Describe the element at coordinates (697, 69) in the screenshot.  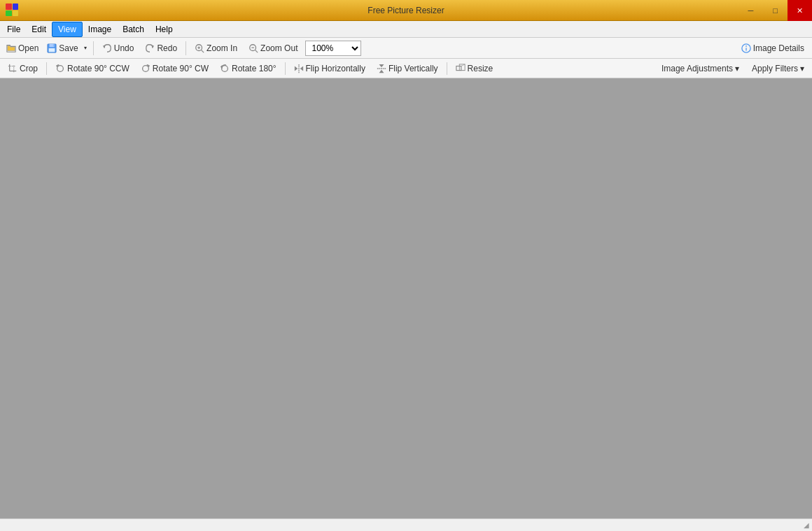
I see `image-adjustments-label: Image Adjustments` at that location.